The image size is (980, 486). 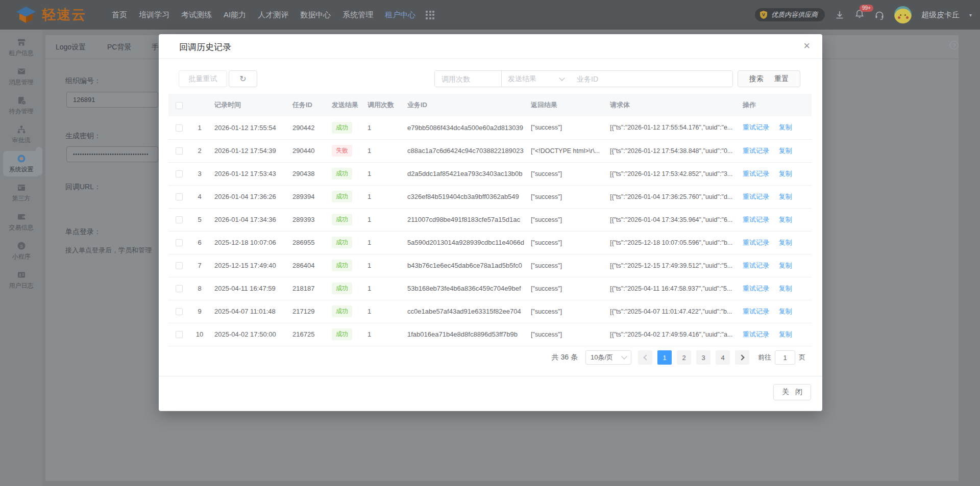 What do you see at coordinates (315, 15) in the screenshot?
I see `nav-item: 数据中心` at bounding box center [315, 15].